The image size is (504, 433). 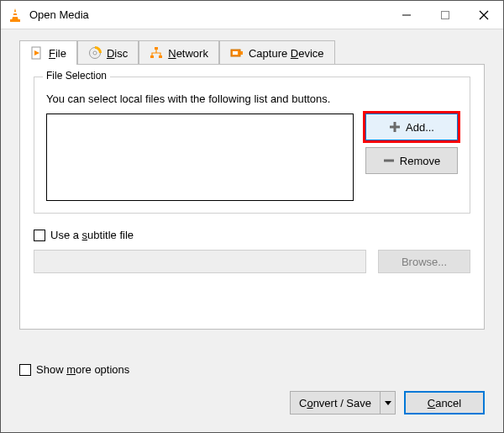 I want to click on convert-save-button: Convert / Save, so click(x=343, y=403).